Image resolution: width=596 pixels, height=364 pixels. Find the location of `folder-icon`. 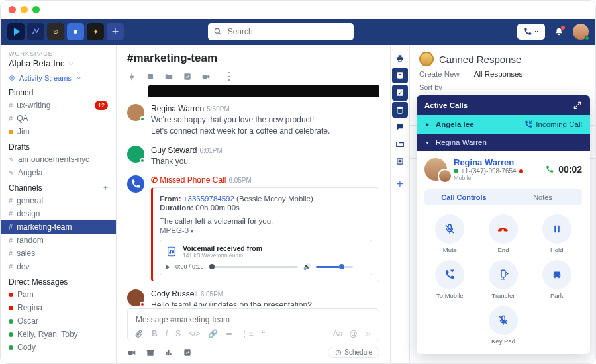

folder-icon is located at coordinates (169, 77).